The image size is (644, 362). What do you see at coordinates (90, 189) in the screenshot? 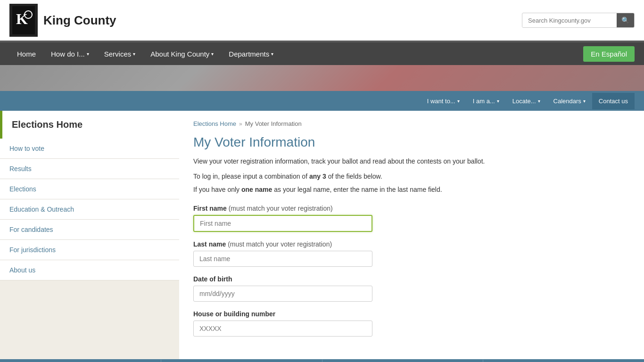
I see `sidebar-item-elections: Elections` at bounding box center [90, 189].